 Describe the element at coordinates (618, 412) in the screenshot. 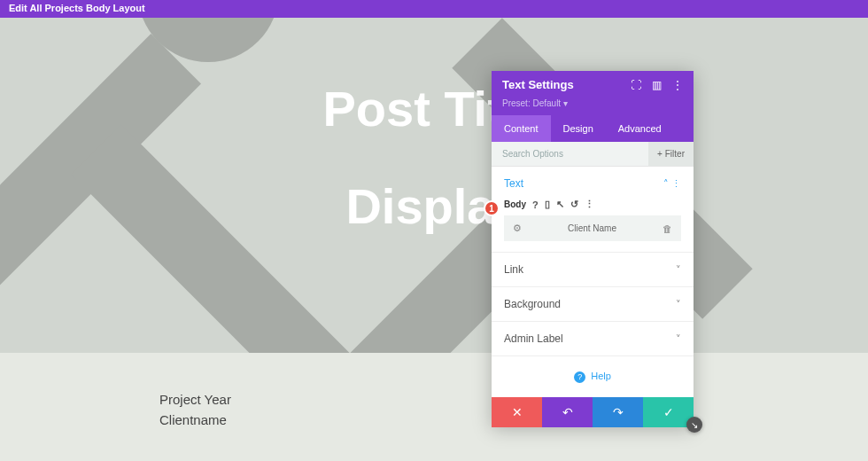

I see `redo-icon: ↷` at that location.